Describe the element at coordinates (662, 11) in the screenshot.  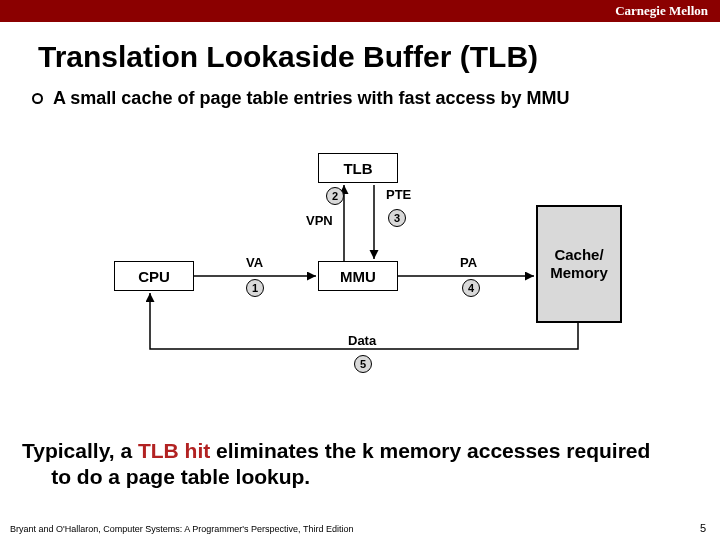
I see `brand-label: Carnegie Mellon` at that location.